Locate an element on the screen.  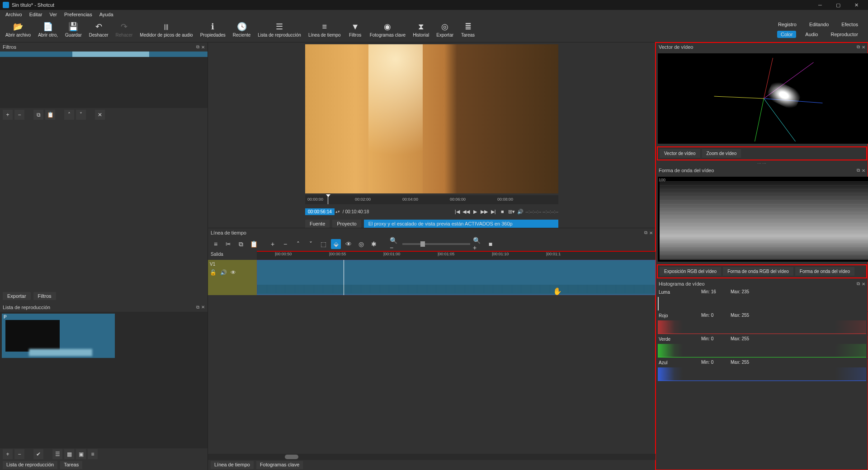
playlist-add-button: + is located at coordinates (8, 454).